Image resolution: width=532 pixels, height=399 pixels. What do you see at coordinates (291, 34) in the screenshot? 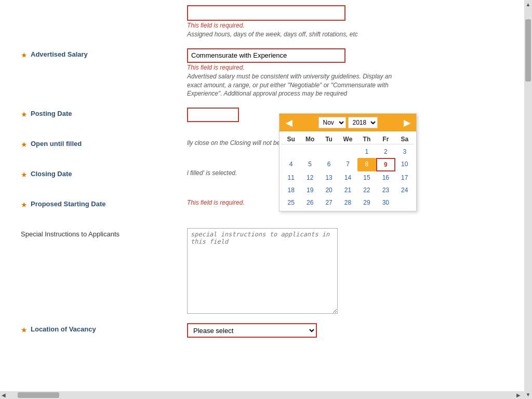
I see `hours-help: Assigned hours, days of the week, days o…` at bounding box center [291, 34].